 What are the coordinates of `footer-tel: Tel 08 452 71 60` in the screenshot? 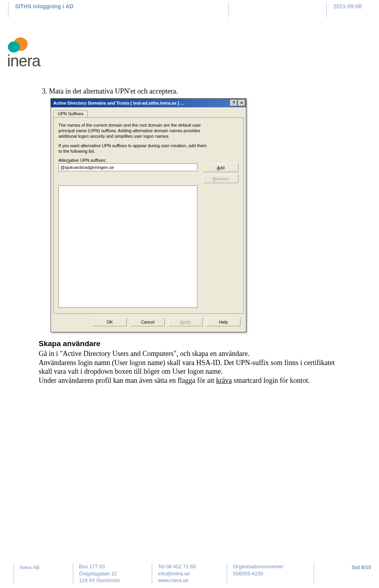 It's located at (190, 567).